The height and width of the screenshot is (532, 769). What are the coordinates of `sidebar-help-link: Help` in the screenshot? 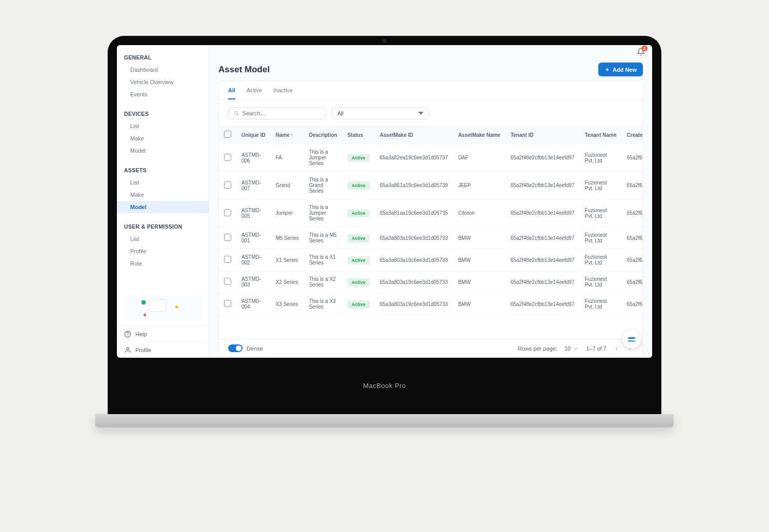 It's located at (163, 334).